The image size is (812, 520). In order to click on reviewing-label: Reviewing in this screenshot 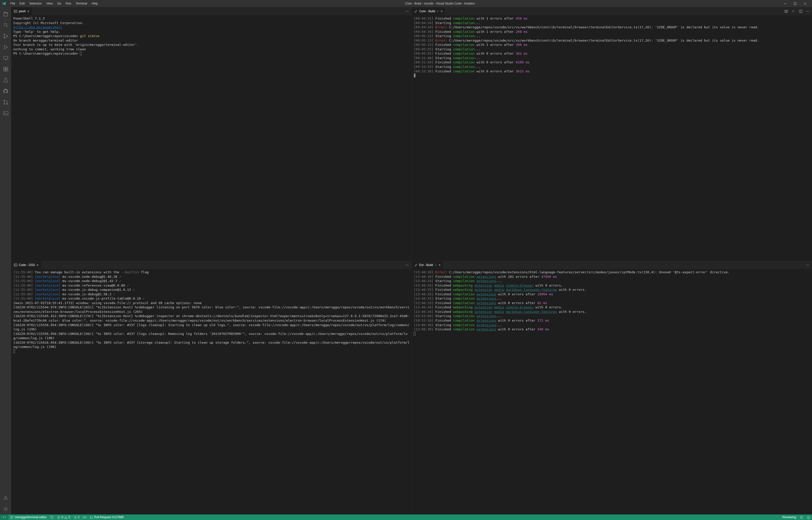, I will do `click(789, 517)`.